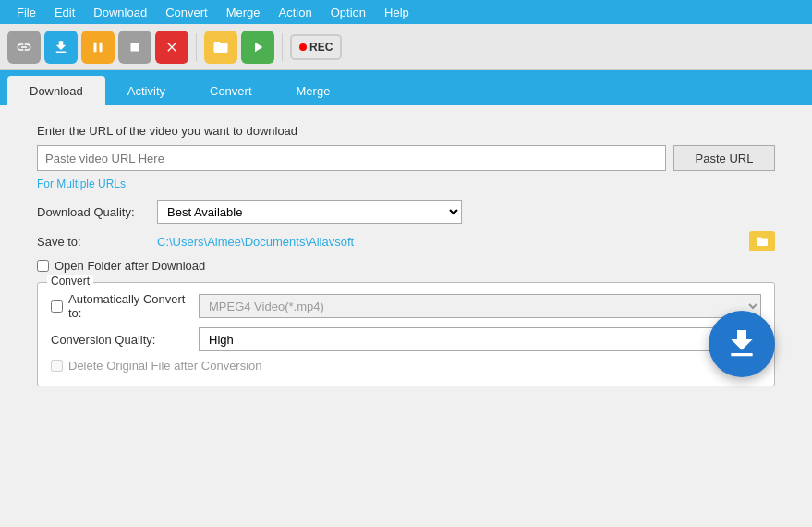 The width and height of the screenshot is (812, 527). Describe the element at coordinates (61, 47) in the screenshot. I see `download-toolbar-button` at that location.